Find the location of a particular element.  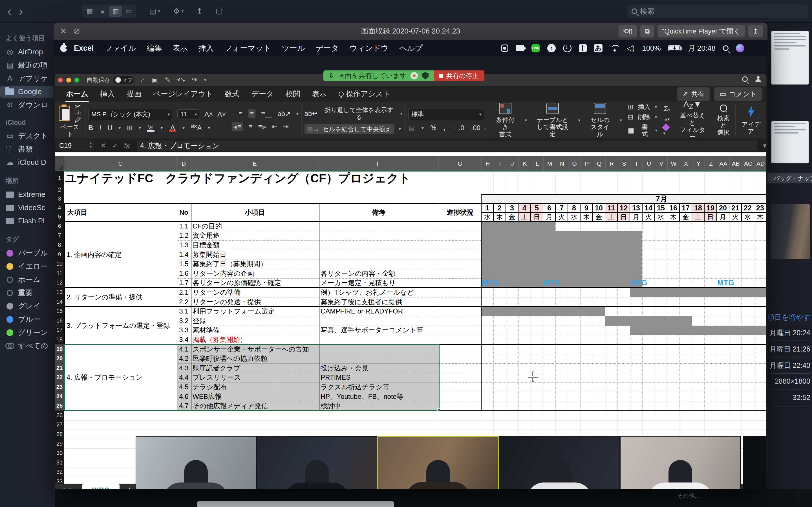

align-left-icon: ⫷≡ is located at coordinates (238, 127).